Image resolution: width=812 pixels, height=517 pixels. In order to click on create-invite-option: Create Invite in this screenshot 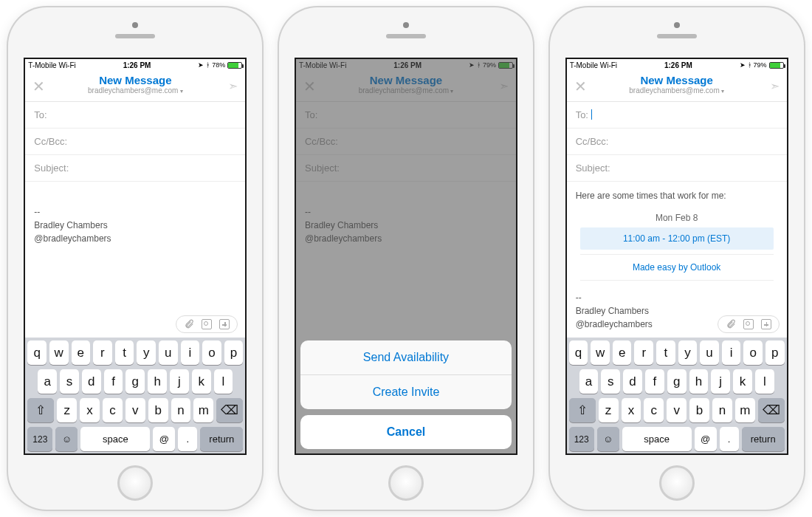, I will do `click(406, 392)`.